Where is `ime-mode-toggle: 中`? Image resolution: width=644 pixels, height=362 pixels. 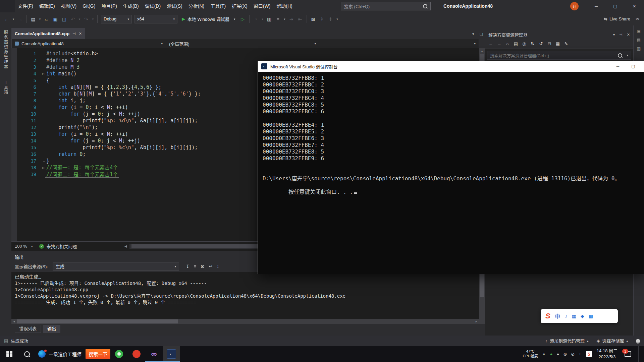 ime-mode-toggle: 中 is located at coordinates (558, 316).